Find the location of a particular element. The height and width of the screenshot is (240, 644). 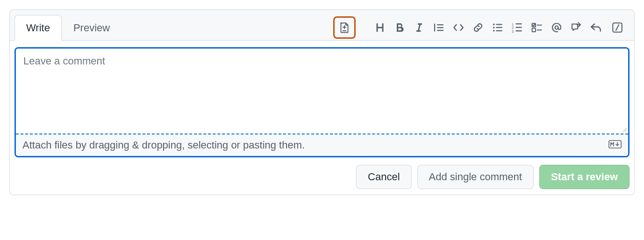

list-ul-icon is located at coordinates (498, 28).